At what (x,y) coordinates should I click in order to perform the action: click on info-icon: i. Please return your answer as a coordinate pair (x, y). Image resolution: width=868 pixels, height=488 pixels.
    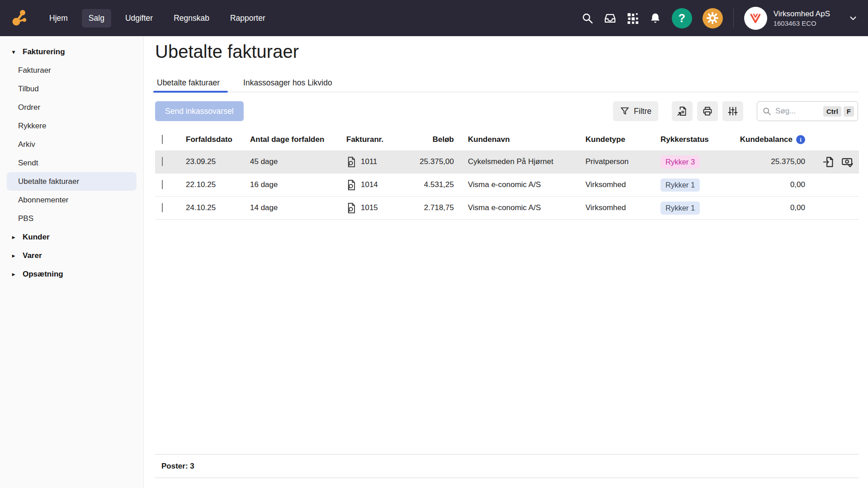
    Looking at the image, I should click on (801, 140).